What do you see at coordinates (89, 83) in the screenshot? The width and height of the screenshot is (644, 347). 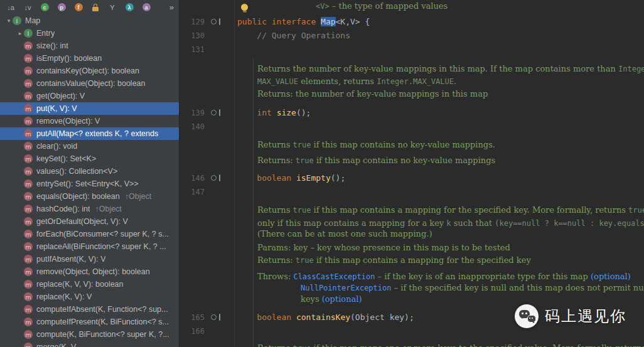 I see `tree-item: mcontainsValue(Object): boolean` at bounding box center [89, 83].